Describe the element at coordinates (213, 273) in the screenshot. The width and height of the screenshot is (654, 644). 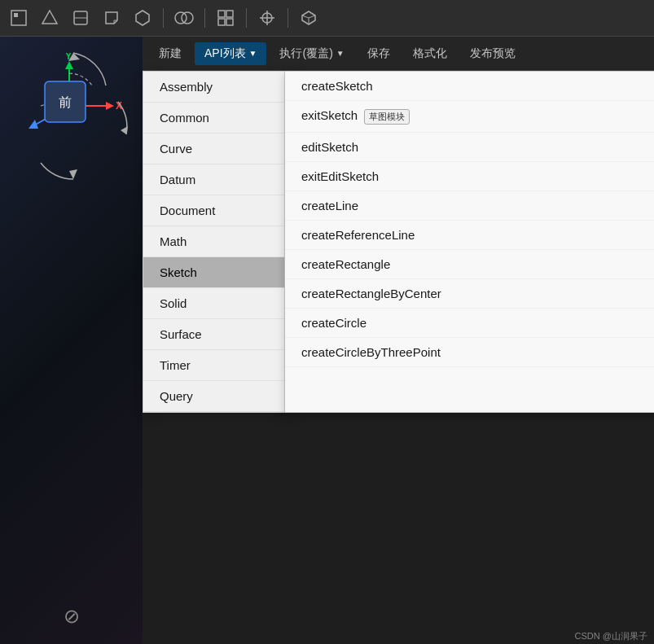
I see `category-item-sketch: Sketch` at that location.